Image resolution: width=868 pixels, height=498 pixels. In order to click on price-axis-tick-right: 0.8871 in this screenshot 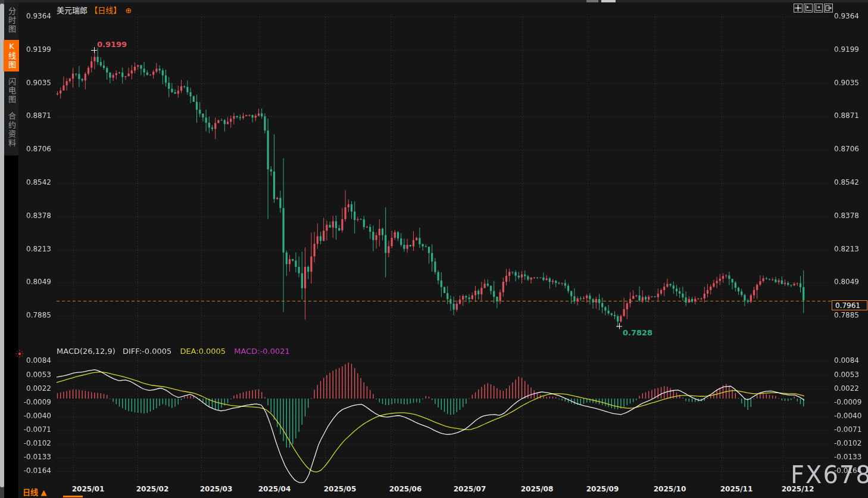, I will do `click(847, 116)`.